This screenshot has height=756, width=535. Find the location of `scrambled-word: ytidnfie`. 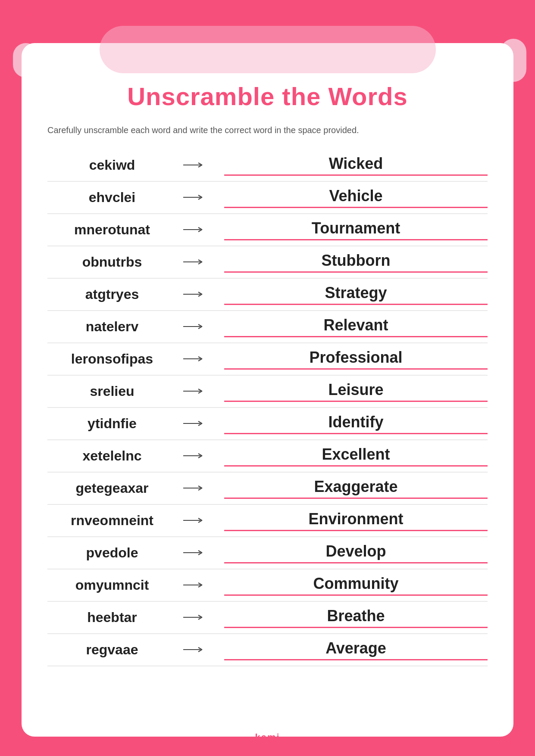

scrambled-word: ytidnfie is located at coordinates (112, 424).